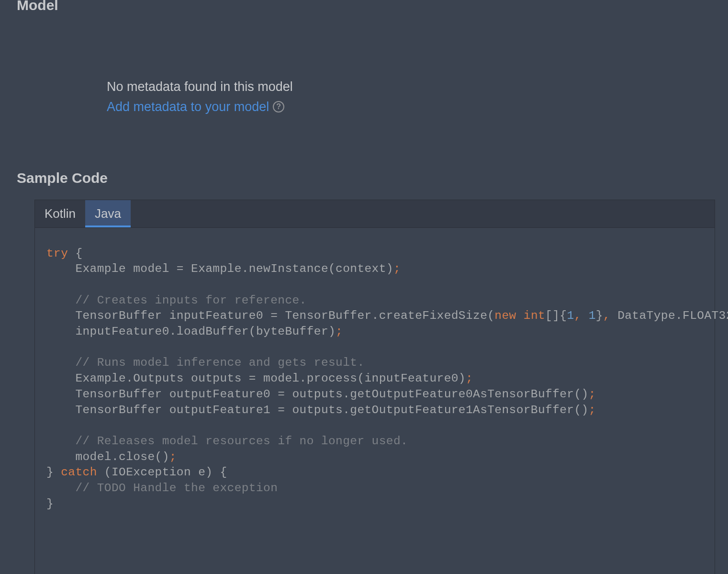 This screenshot has width=728, height=574. I want to click on code-text: model.close(), so click(108, 457).